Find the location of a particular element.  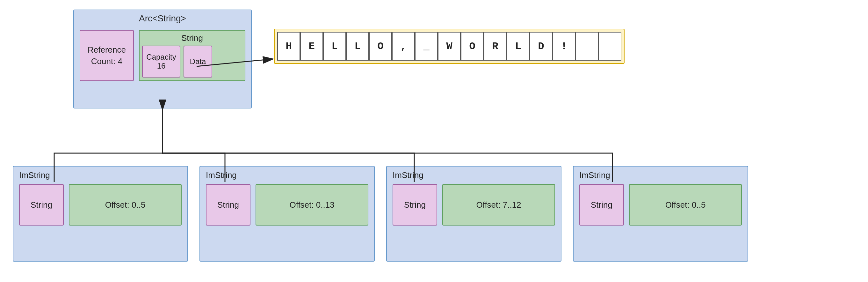

char-cell-12: ! is located at coordinates (564, 47).